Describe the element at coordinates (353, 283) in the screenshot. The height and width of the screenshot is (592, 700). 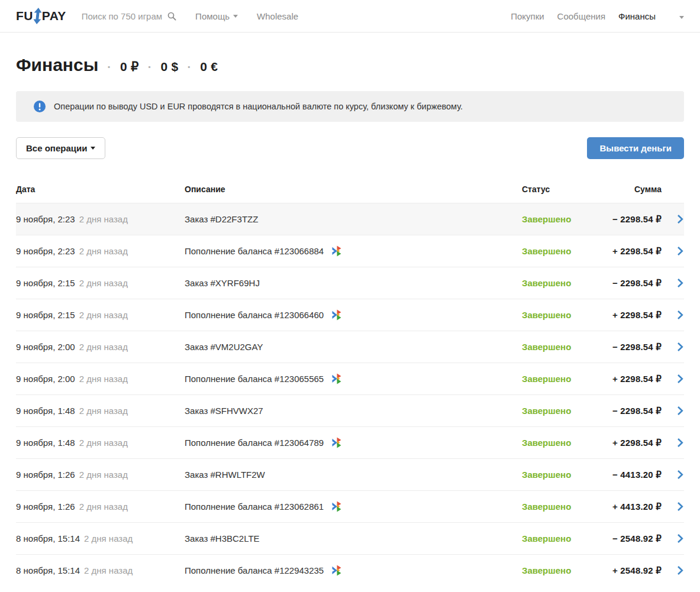
I see `row-description-cell: Заказ #XYRF69HJ` at that location.